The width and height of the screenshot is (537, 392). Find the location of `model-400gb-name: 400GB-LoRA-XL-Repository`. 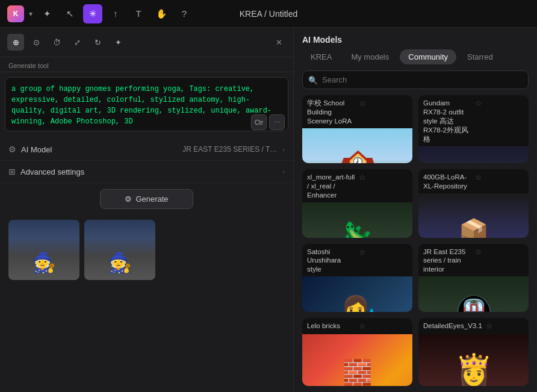

model-400gb-name: 400GB-LoRA-XL-Repository is located at coordinates (447, 182).